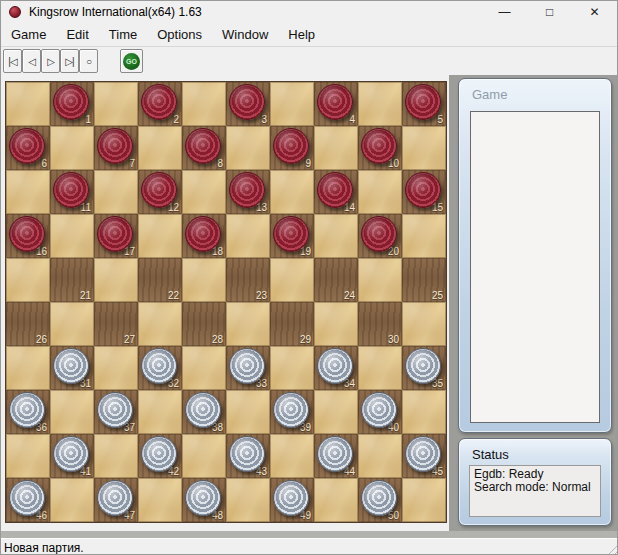 The height and width of the screenshot is (555, 618). Describe the element at coordinates (292, 412) in the screenshot. I see `board-square-dark: 39` at that location.